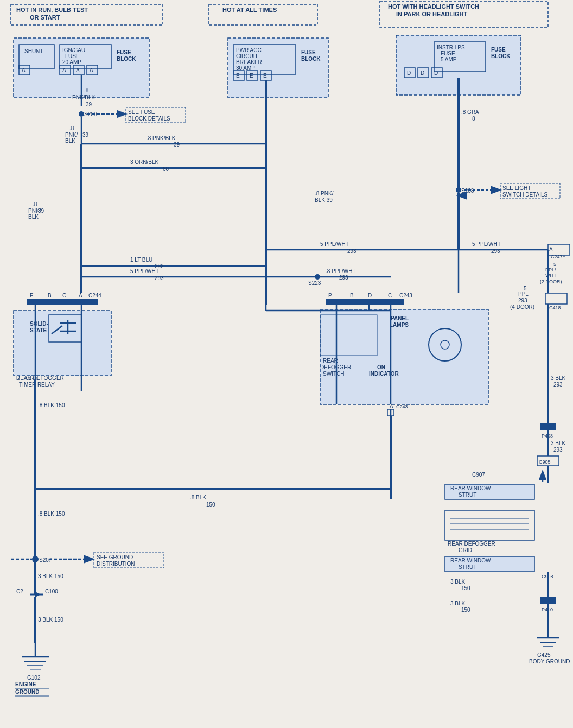  Describe the element at coordinates (522, 307) in the screenshot. I see `svg-text: (4 DOOR)` at that location.